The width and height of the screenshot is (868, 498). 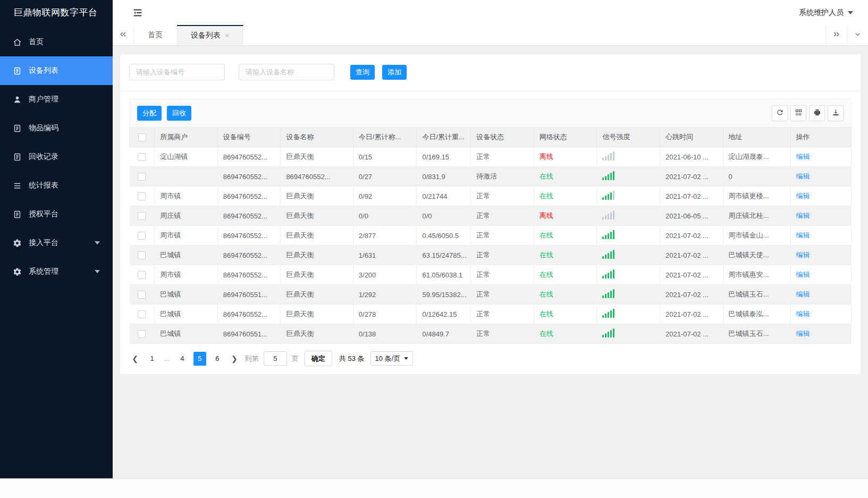 I want to click on network-status-cell: 在线, so click(x=566, y=176).